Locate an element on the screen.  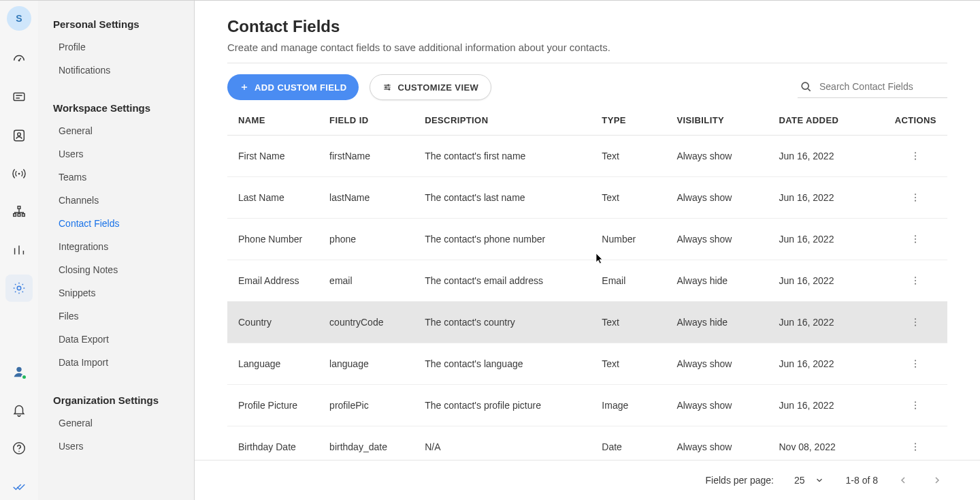
reports-icon is located at coordinates (19, 250).